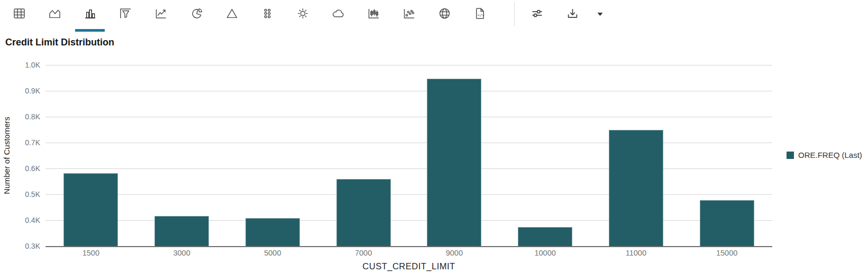  I want to click on chart-settings-button, so click(537, 16).